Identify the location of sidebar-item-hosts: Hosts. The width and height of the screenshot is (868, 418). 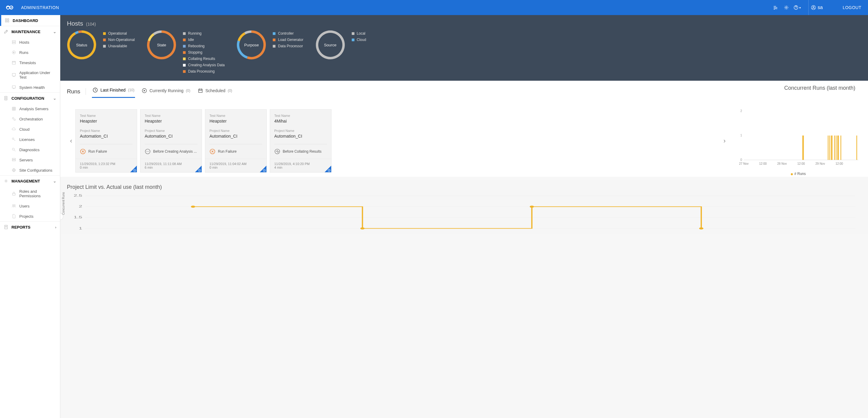
(30, 42).